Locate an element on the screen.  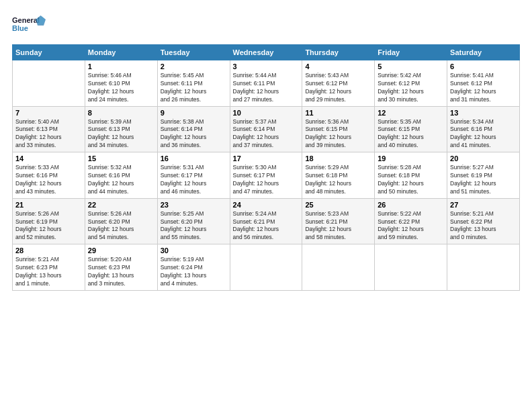
day-cell: 9Sunrise: 5:38 AM Sunset: 6:14 PM Daylig… is located at coordinates (193, 129).